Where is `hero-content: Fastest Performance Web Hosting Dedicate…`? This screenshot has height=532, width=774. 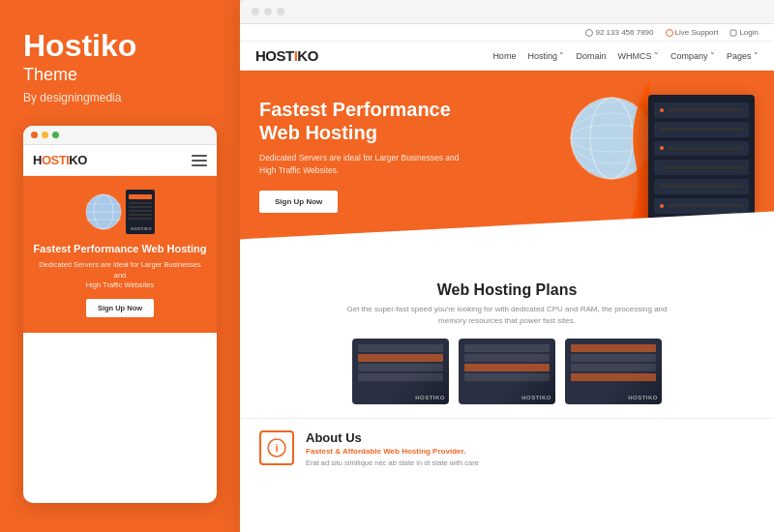
hero-content: Fastest Performance Web Hosting Dedicate… is located at coordinates (375, 155).